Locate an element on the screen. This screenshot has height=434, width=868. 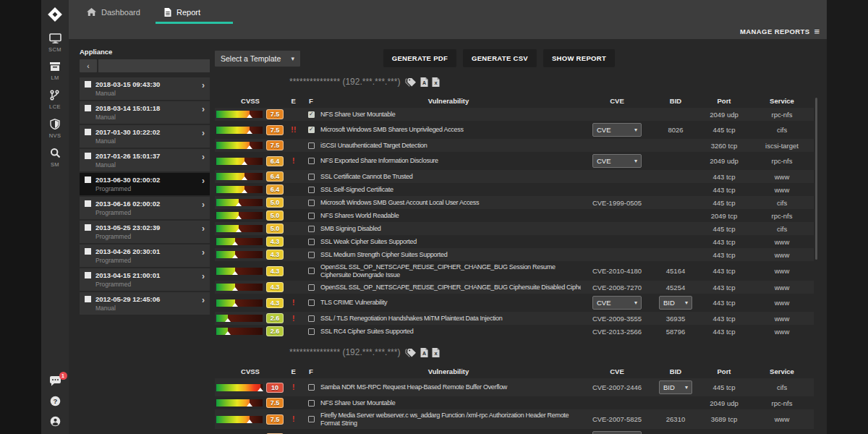
appliance-list-item: 2012-05-29 12:45:06 Manual › is located at coordinates (145, 304).